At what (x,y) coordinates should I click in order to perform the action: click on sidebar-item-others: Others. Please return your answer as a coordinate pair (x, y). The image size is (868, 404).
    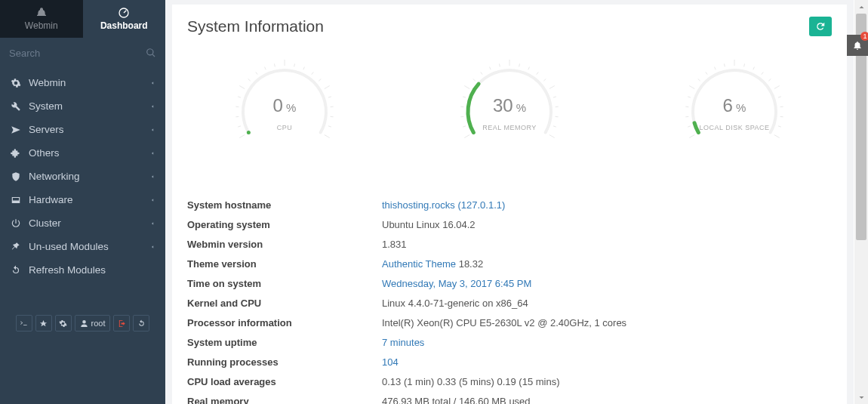
    Looking at the image, I should click on (83, 153).